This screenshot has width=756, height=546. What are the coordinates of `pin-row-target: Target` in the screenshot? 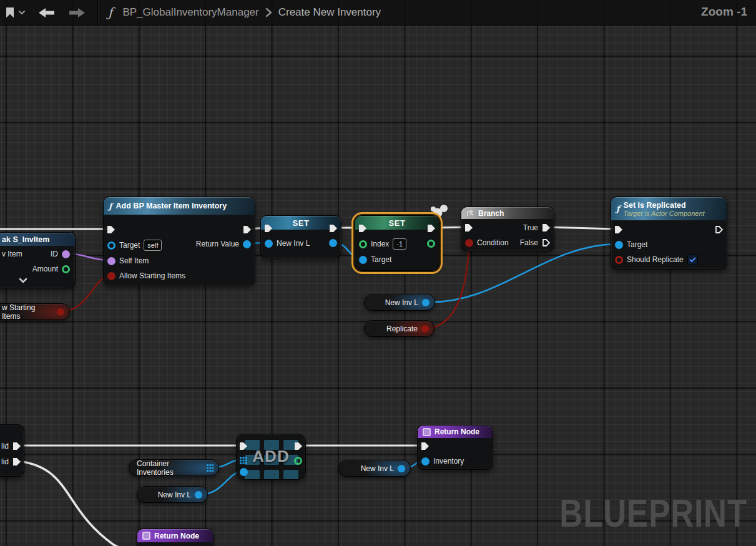 It's located at (631, 245).